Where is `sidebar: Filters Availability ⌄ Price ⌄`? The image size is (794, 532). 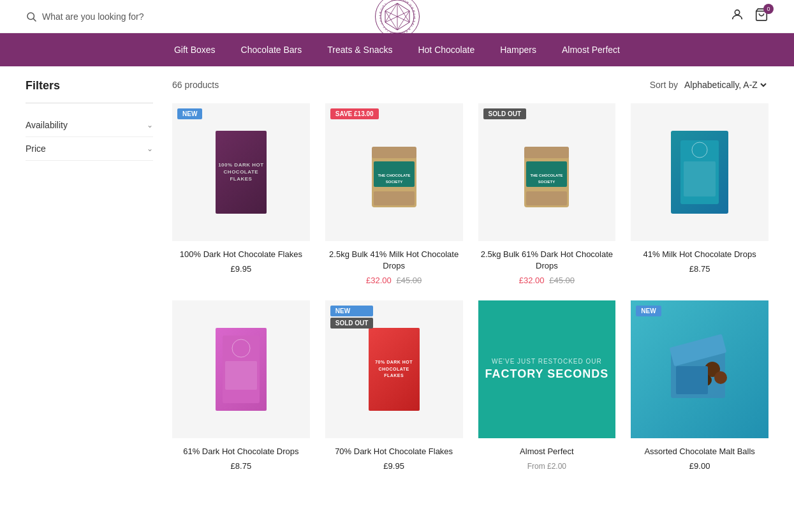 sidebar: Filters Availability ⌄ Price ⌄ is located at coordinates (89, 275).